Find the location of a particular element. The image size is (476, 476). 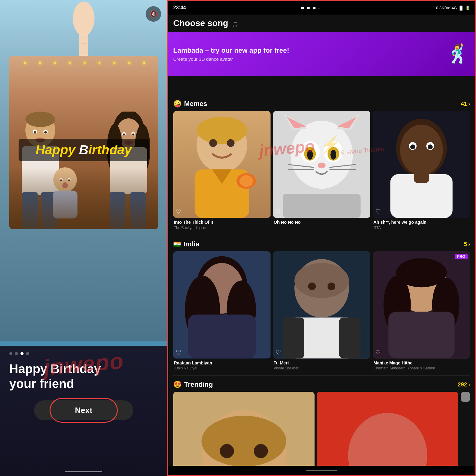

music-note-icon: 🎵 is located at coordinates (235, 24).